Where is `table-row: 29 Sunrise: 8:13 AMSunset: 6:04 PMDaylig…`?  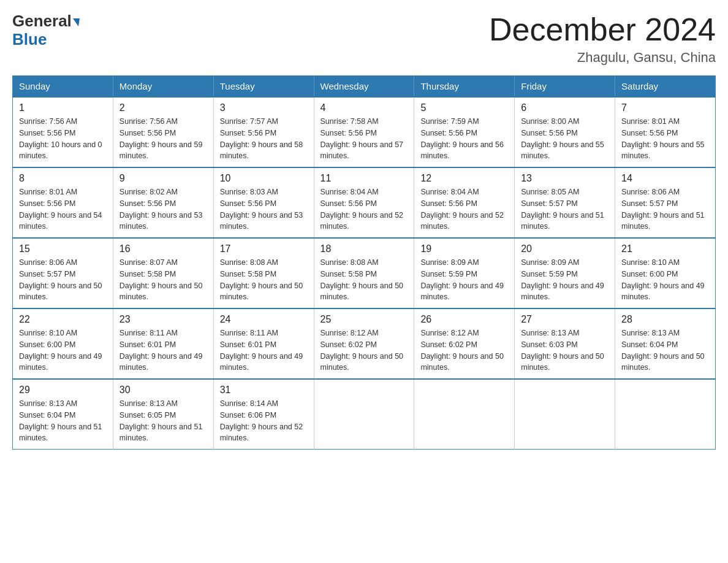
table-row: 29 Sunrise: 8:13 AMSunset: 6:04 PMDaylig… is located at coordinates (63, 415).